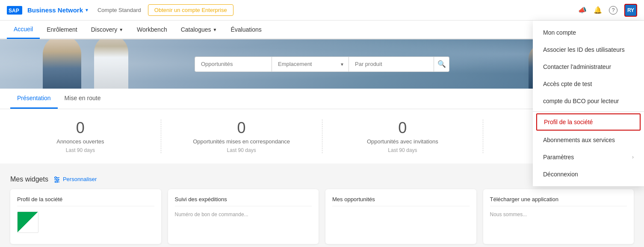 Image resolution: width=644 pixels, height=247 pixels. What do you see at coordinates (598, 10) in the screenshot?
I see `bell-icon: 🔔` at bounding box center [598, 10].